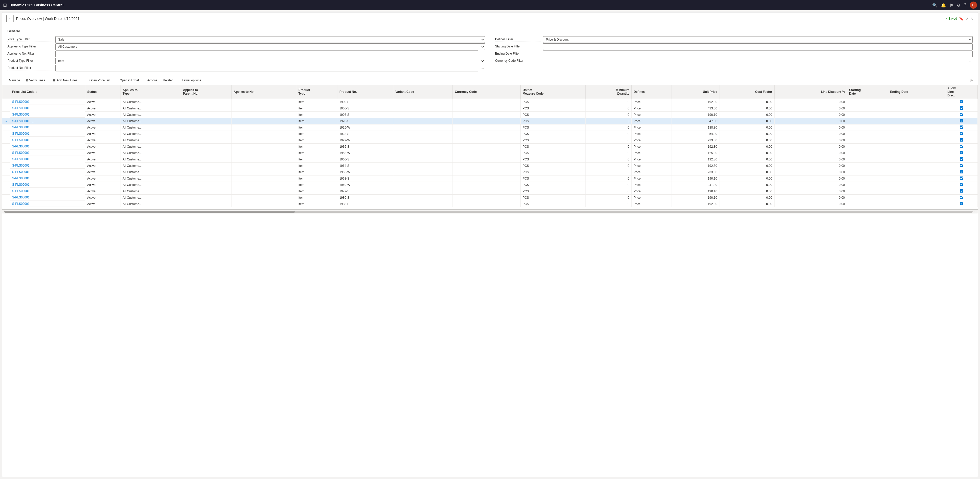 Image resolution: width=980 pixels, height=479 pixels. What do you see at coordinates (264, 92) in the screenshot?
I see `col-applies-to-no: Applies-to No.` at bounding box center [264, 92].